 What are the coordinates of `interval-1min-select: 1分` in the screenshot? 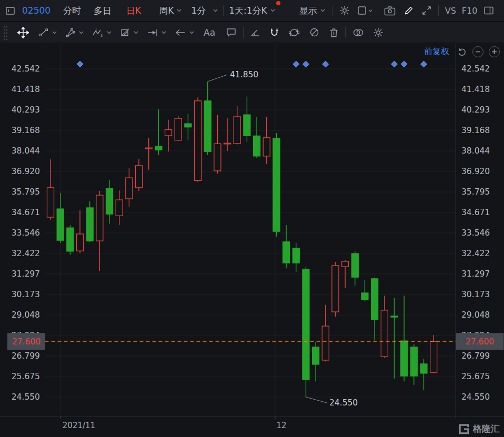 It's located at (204, 11).